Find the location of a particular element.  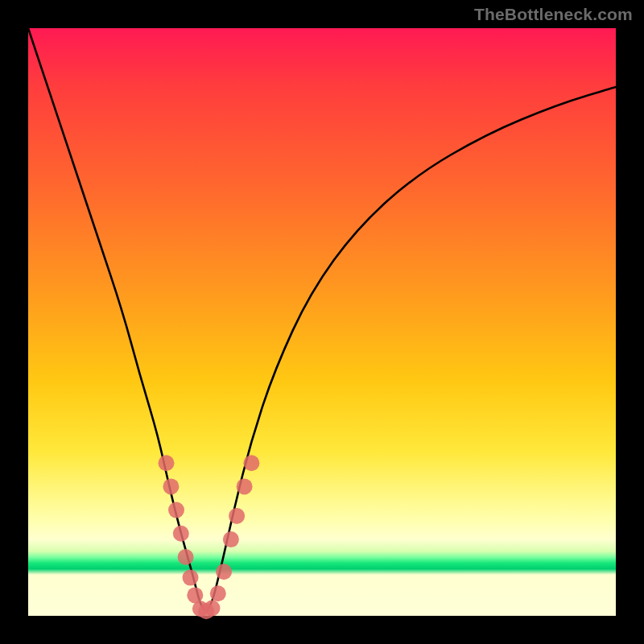

watermark-text: TheBottleneck.com is located at coordinates (554, 14).